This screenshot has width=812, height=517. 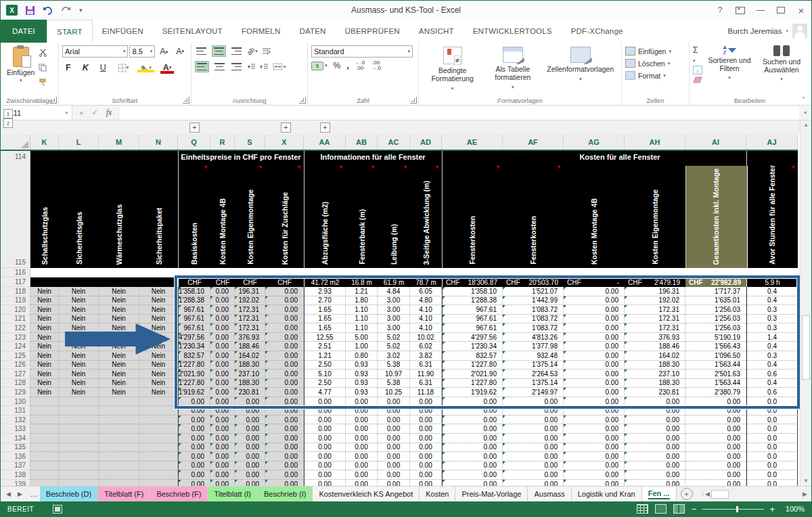 What do you see at coordinates (250, 338) in the screenshot?
I see `cell-S123: 376.93` at bounding box center [250, 338].